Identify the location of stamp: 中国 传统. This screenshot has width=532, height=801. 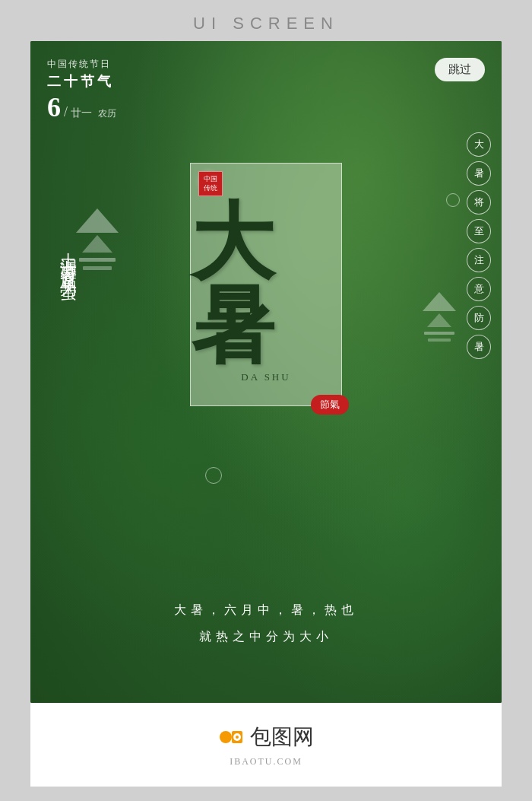
(211, 184).